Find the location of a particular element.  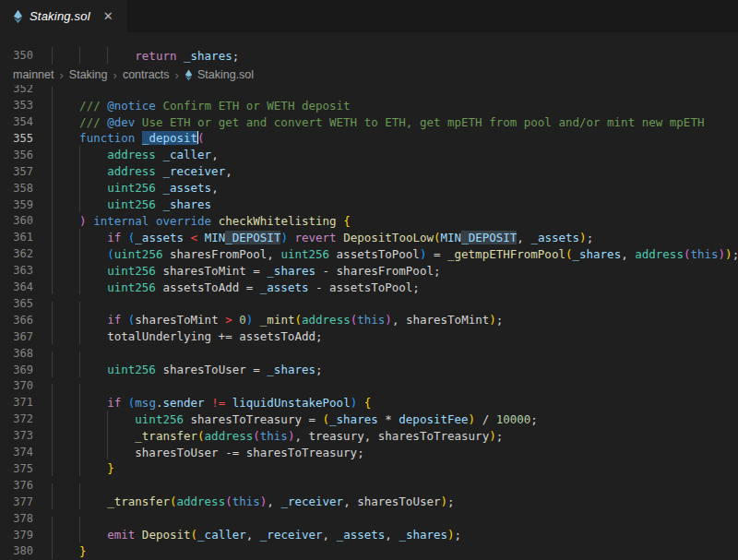

code-line: 375 } is located at coordinates (369, 469).